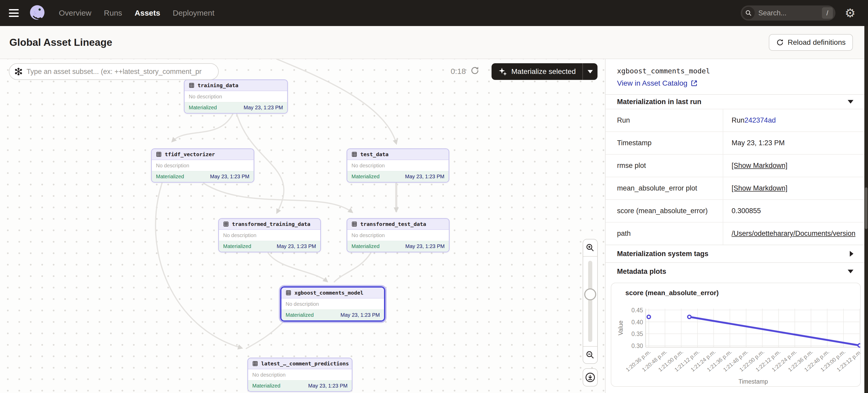 The width and height of the screenshot is (868, 393). Describe the element at coordinates (374, 154) in the screenshot. I see `asset-node-name: test_data` at that location.